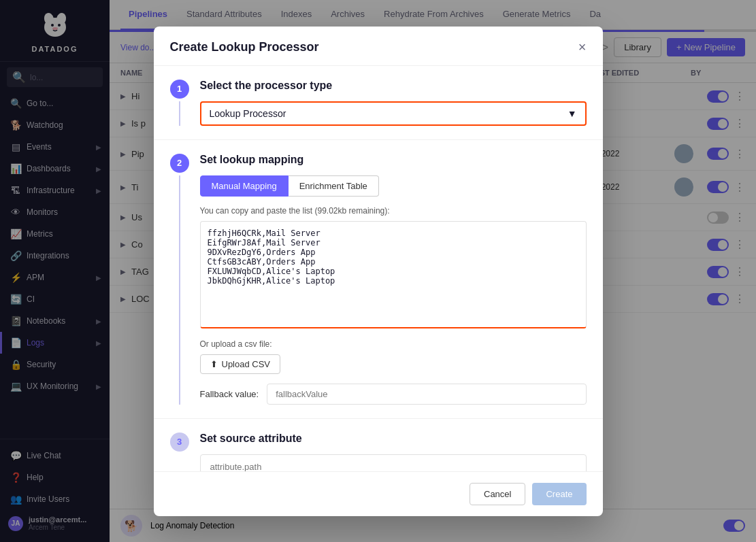  Describe the element at coordinates (393, 114) in the screenshot. I see `processor-type-dropdown: Lookup Processor ▼` at that location.